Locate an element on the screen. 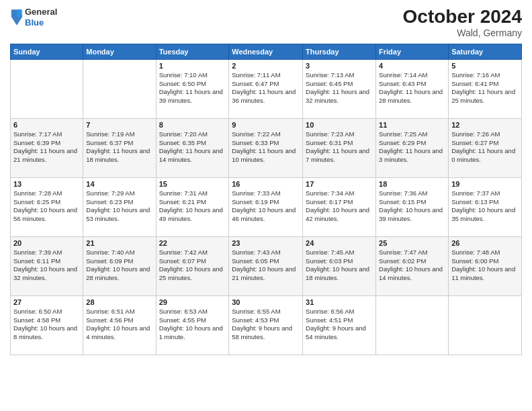  cell-info: Sunrise: 7:14 AM Sunset: 6:43 PM Dayligh… is located at coordinates (412, 89).